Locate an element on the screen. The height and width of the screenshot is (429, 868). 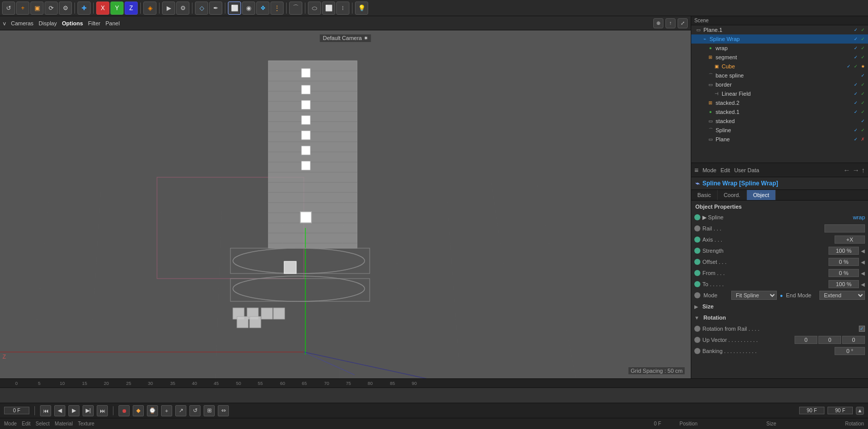
tab-basic: Basic is located at coordinates (704, 195).